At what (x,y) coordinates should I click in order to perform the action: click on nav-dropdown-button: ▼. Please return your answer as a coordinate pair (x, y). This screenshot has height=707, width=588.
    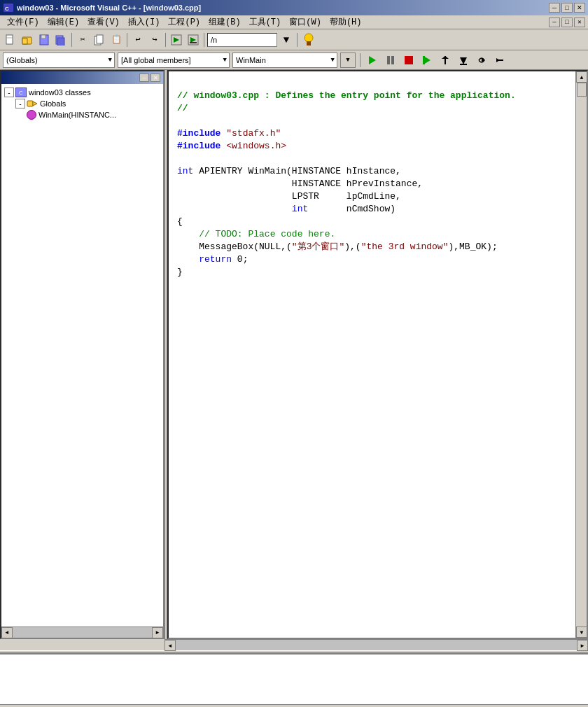
    Looking at the image, I should click on (348, 60).